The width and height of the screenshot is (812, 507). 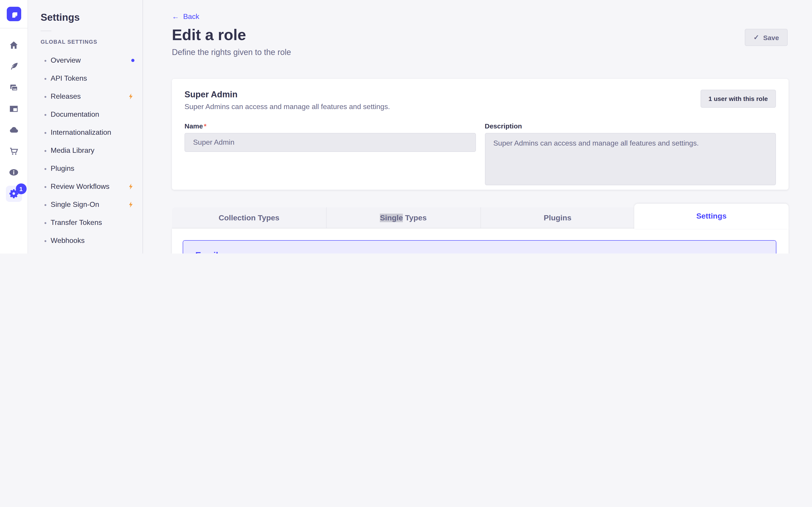 What do you see at coordinates (403, 218) in the screenshot?
I see `tab-single-types: Single Types` at bounding box center [403, 218].